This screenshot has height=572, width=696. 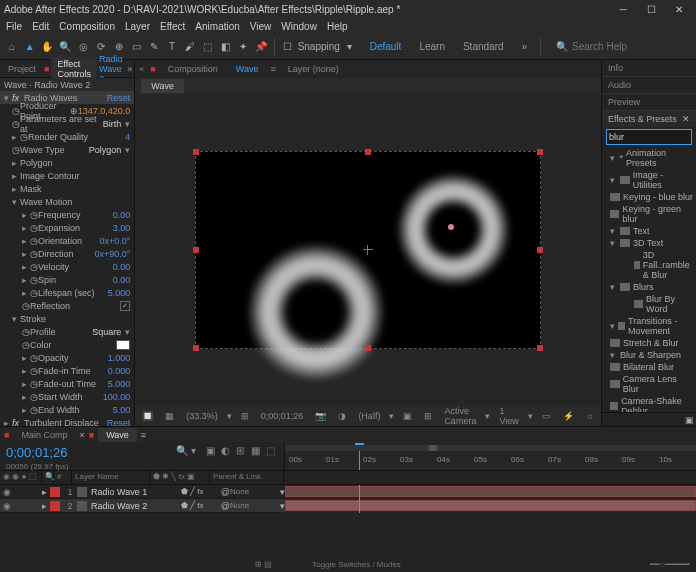 What do you see at coordinates (120, 371) in the screenshot?
I see `val-fadein: 0.000` at bounding box center [120, 371].